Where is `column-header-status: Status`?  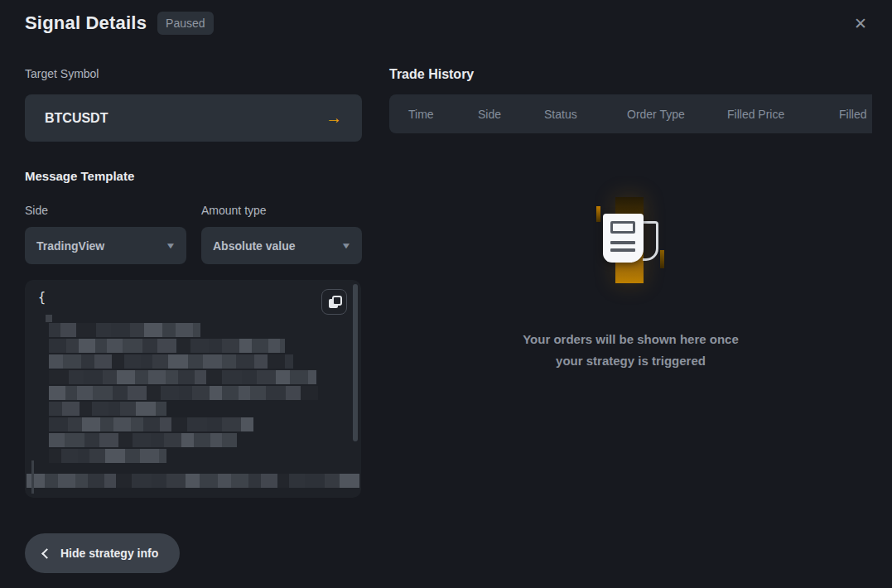
column-header-status: Status is located at coordinates (586, 114).